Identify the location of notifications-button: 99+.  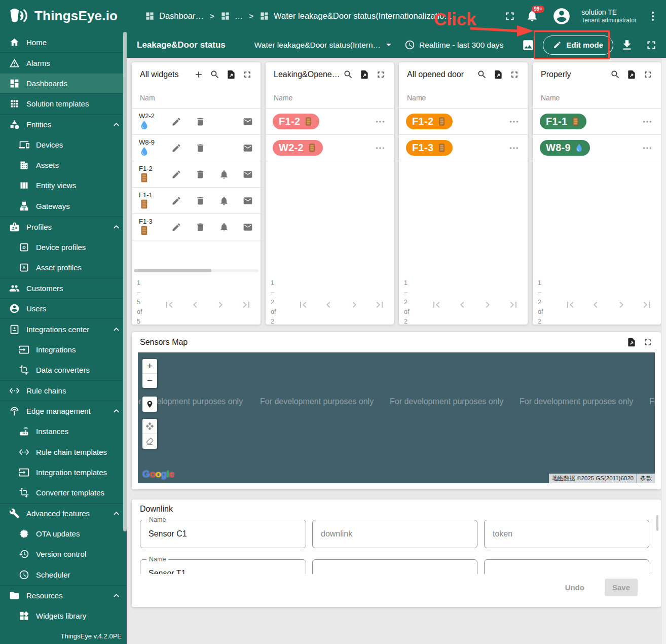
(533, 16).